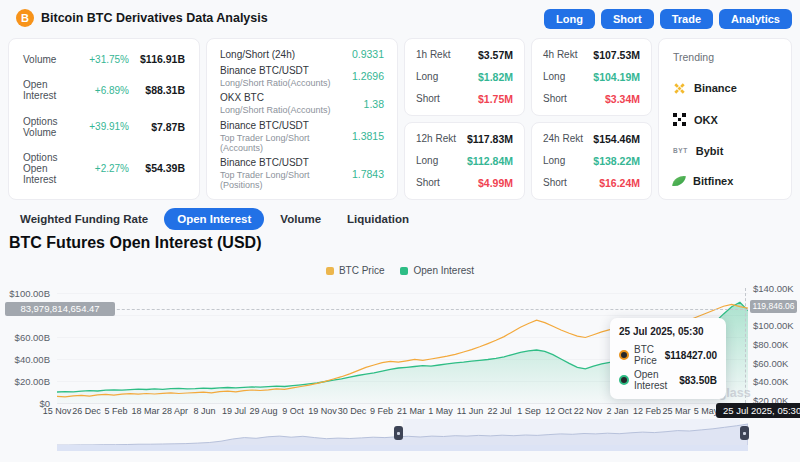 The image size is (800, 462). I want to click on x-axis-tick: 28 Apr, so click(175, 411).